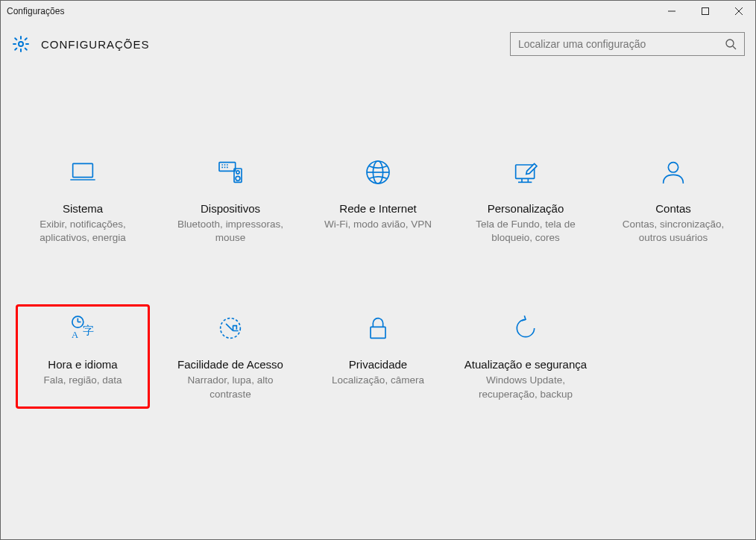 The image size is (756, 540). Describe the element at coordinates (526, 328) in the screenshot. I see `update-icon` at that location.